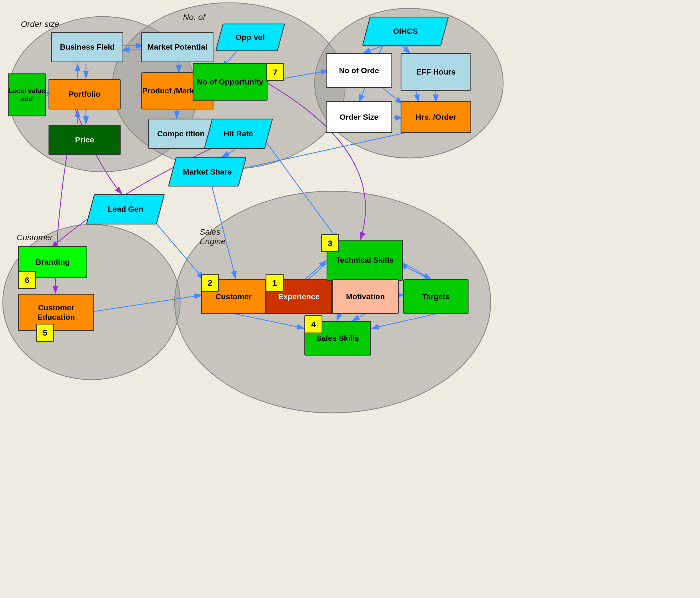 The height and width of the screenshot is (598, 700). Describe the element at coordinates (330, 243) in the screenshot. I see `badge-3: 3` at that location.